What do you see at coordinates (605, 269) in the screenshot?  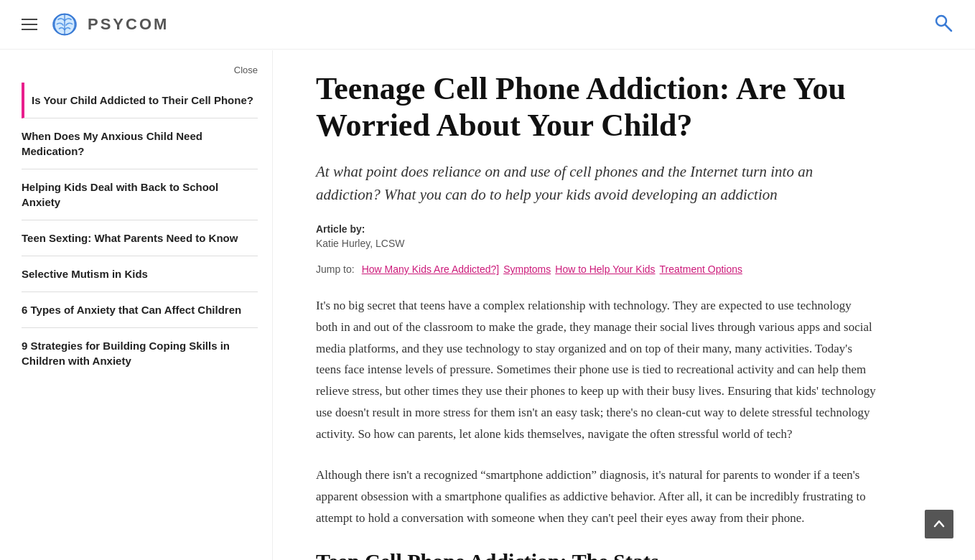 I see `jump-link-3: How to Help Your Kids` at bounding box center [605, 269].